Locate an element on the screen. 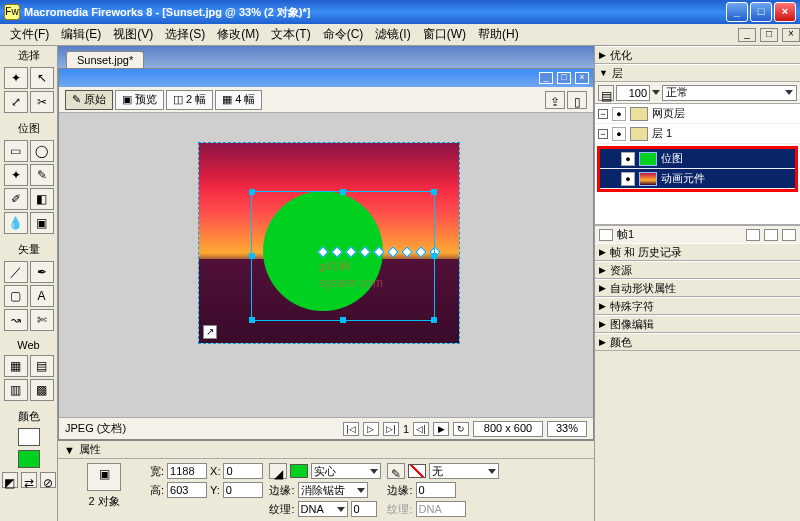 The width and height of the screenshot is (800, 521). play-loop: ↻ is located at coordinates (461, 429).